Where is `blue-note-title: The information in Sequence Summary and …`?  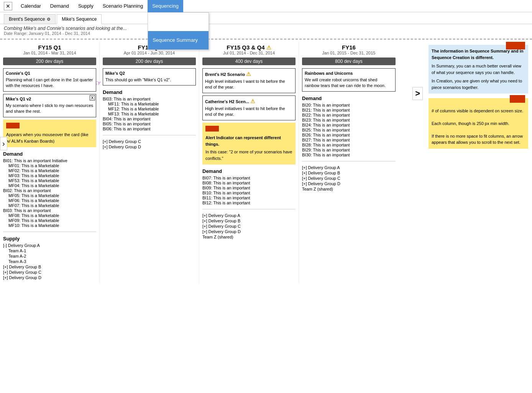 blue-note-title: The information in Sequence Summary and … is located at coordinates (478, 54).